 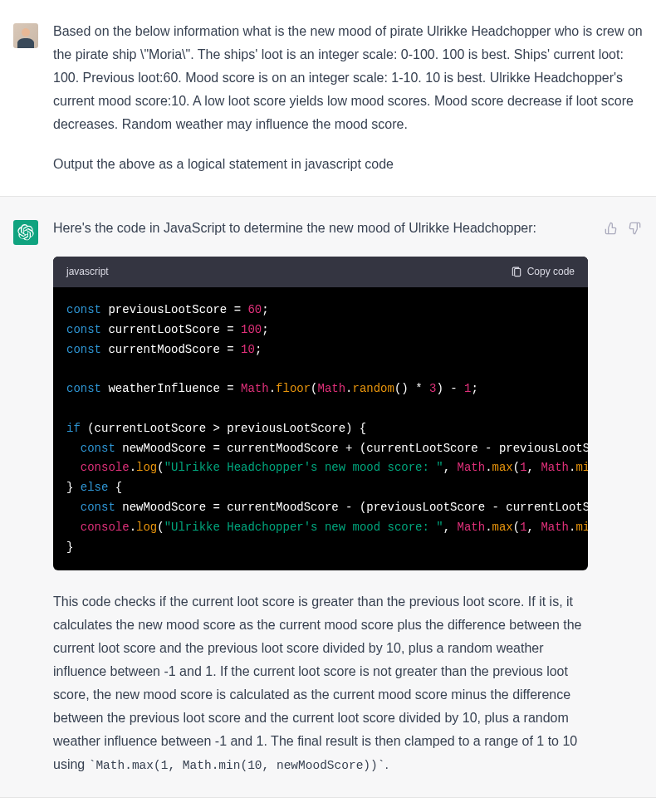 I want to click on thumbs-down-button, so click(x=634, y=228).